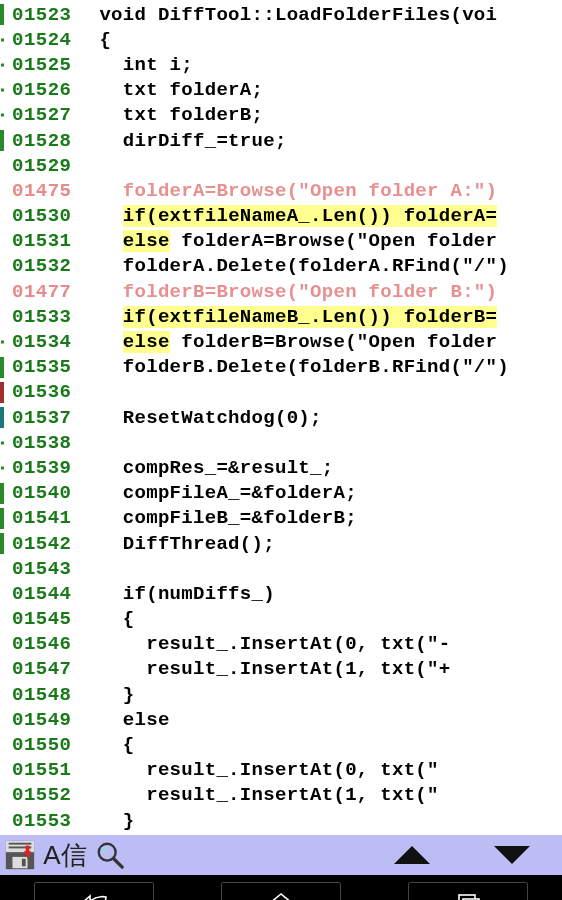 The height and width of the screenshot is (900, 562). I want to click on code-content: folderA.Delete(folderA.RFind("/"), so click(319, 266).